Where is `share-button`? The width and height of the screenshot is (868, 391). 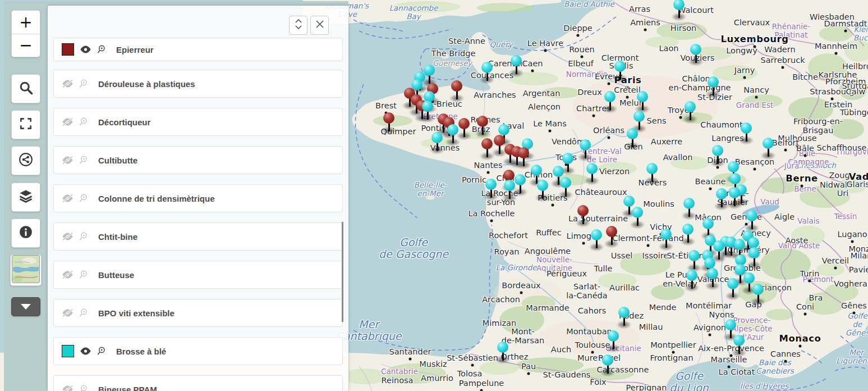 share-button is located at coordinates (26, 161).